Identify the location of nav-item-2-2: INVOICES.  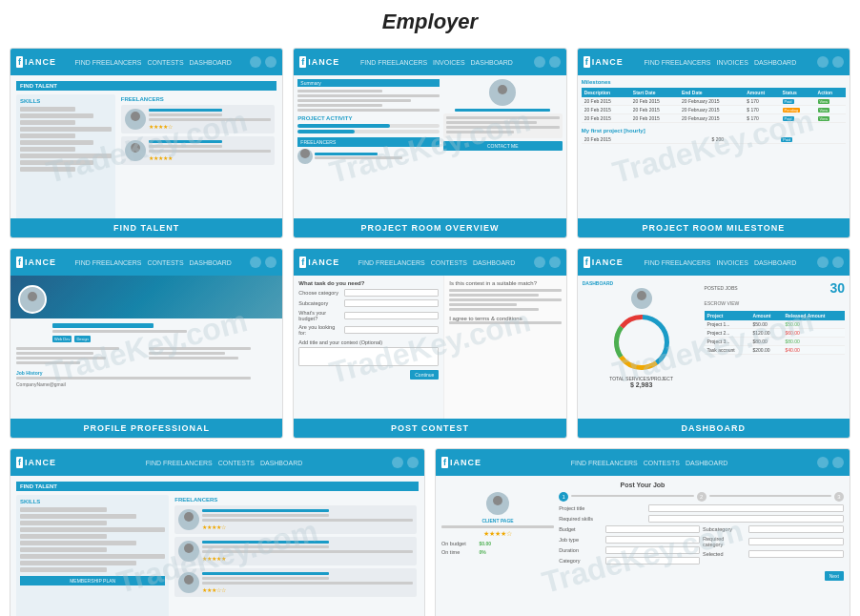
(448, 63).